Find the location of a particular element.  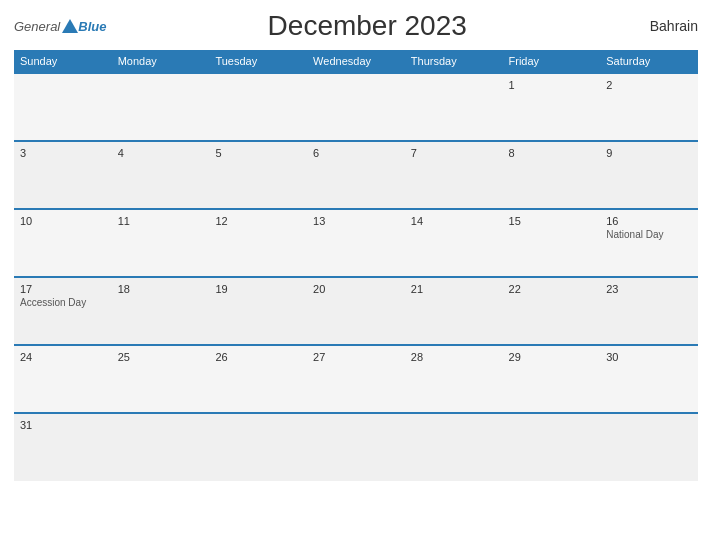

day-number: 9 is located at coordinates (649, 153).